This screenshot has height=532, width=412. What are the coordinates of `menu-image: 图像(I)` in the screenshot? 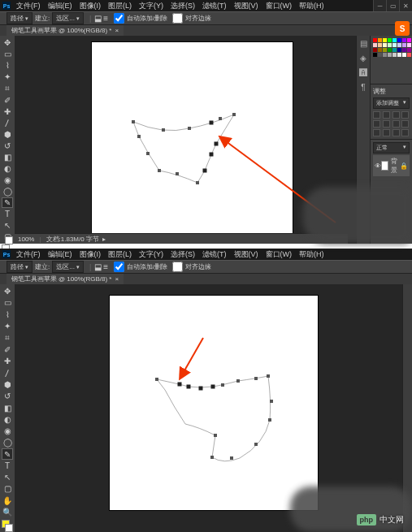 It's located at (91, 6).